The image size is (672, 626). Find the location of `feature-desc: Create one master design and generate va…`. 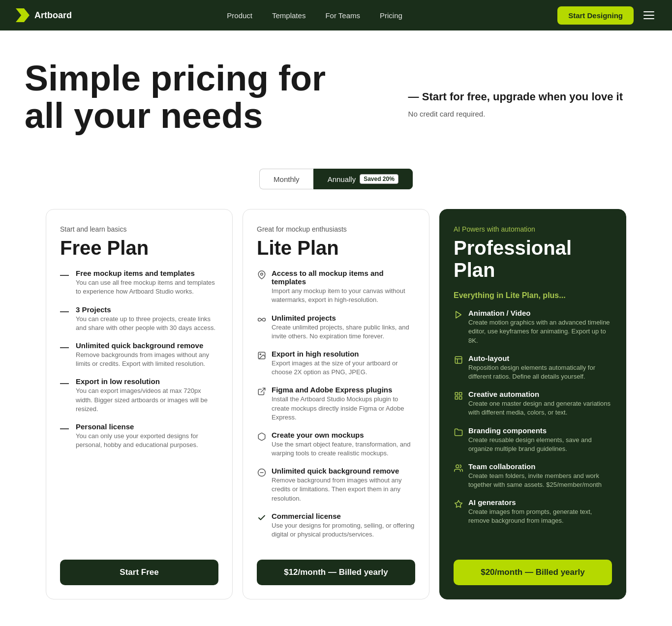

feature-desc: Create one master design and generate va… is located at coordinates (540, 408).